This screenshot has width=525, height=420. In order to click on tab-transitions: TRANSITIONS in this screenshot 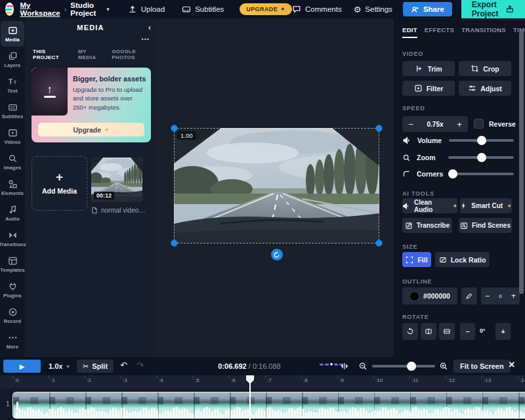, I will do `click(484, 32)`.